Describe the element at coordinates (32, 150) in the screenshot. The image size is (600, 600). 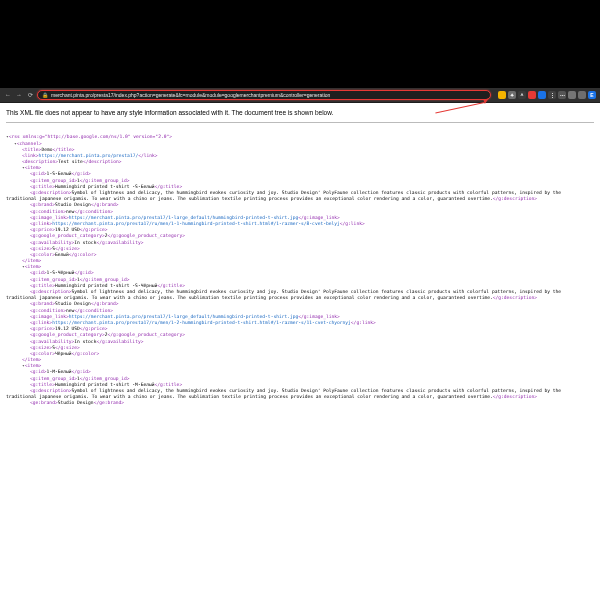
I see `xml-open: <title>` at that location.